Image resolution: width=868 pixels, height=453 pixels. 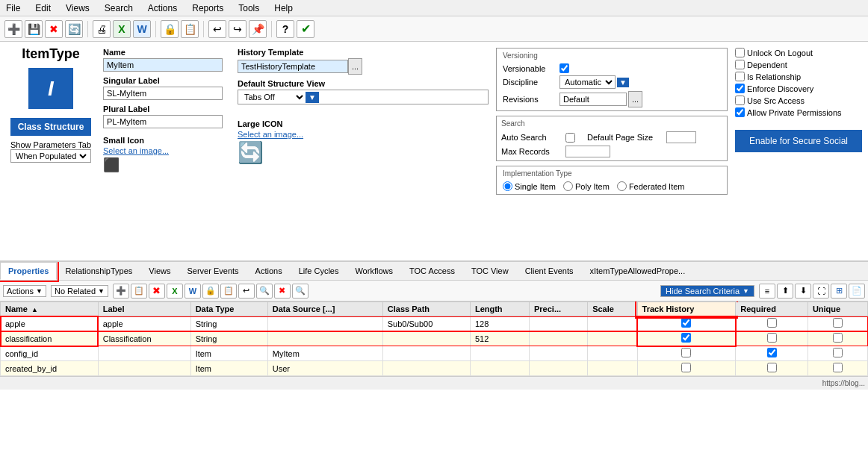 What do you see at coordinates (163, 65) in the screenshot?
I see `name-input` at bounding box center [163, 65].